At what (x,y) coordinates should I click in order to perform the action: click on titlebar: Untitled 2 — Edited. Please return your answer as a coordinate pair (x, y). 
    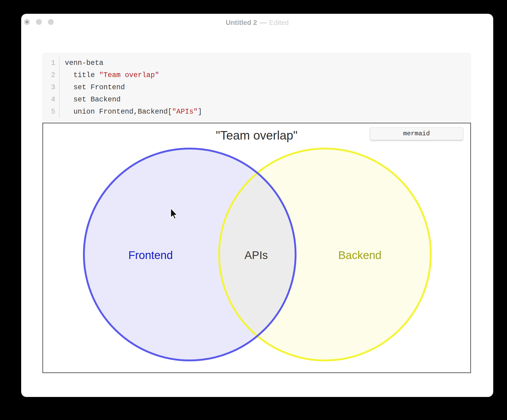
    Looking at the image, I should click on (257, 22).